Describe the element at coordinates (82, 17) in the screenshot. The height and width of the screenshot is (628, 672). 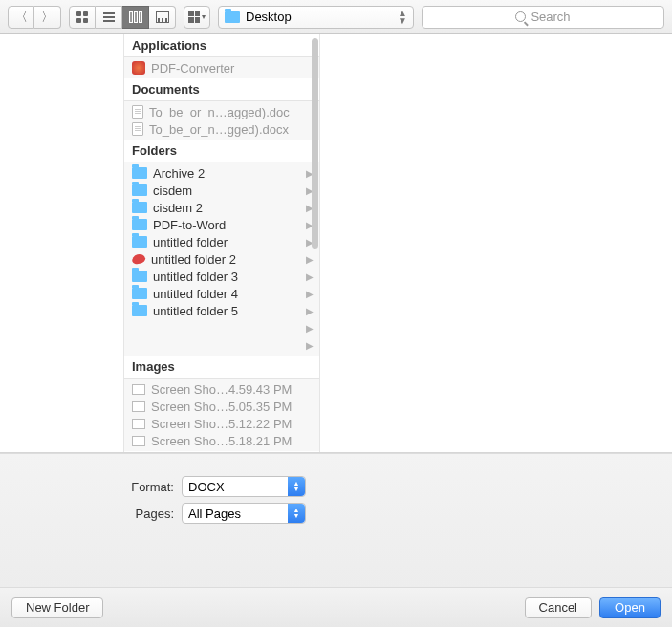
I see `view-icon-button` at that location.